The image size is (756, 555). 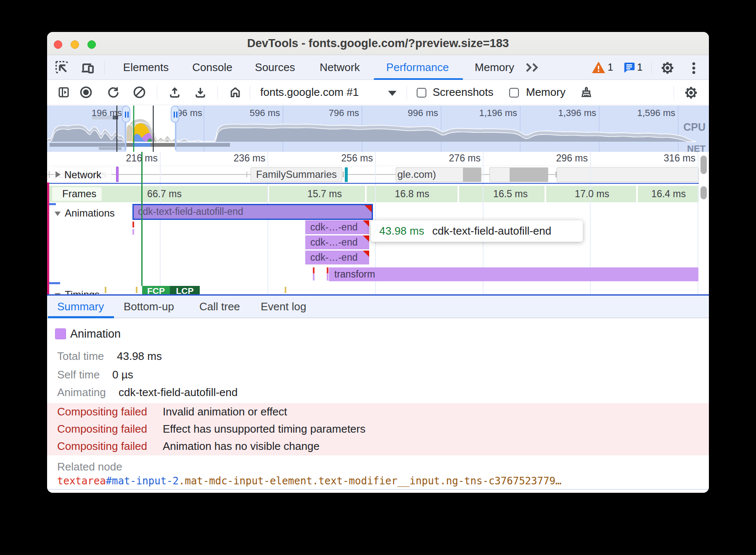 What do you see at coordinates (178, 392) in the screenshot?
I see `animating-value: cdk-text-field-autofill-end` at bounding box center [178, 392].